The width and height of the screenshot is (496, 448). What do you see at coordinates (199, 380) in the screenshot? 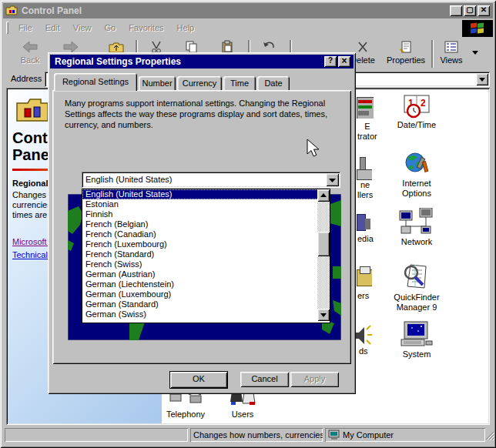
I see `ok-button: OK` at bounding box center [199, 380].